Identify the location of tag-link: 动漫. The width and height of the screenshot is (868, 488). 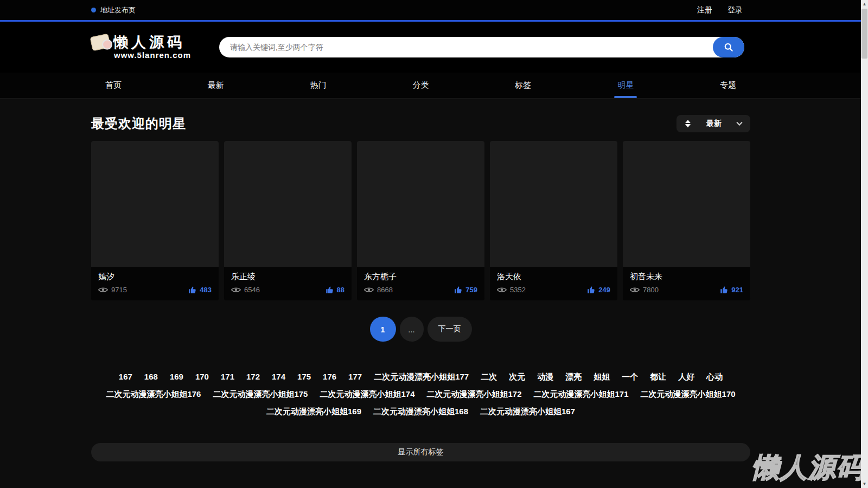
(545, 377).